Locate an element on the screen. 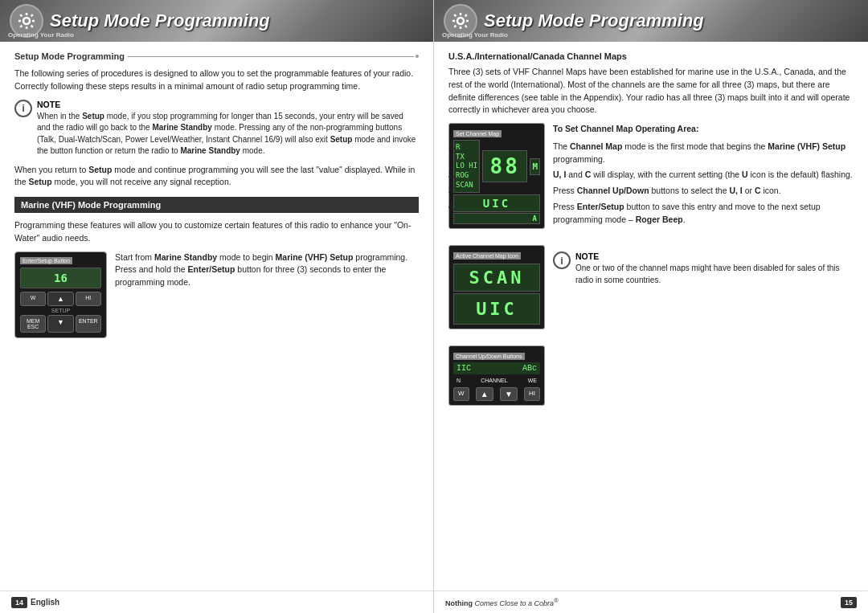 The image size is (868, 613). right-note-content: NOTE One or two of the channel maps migh… is located at coordinates (714, 268).